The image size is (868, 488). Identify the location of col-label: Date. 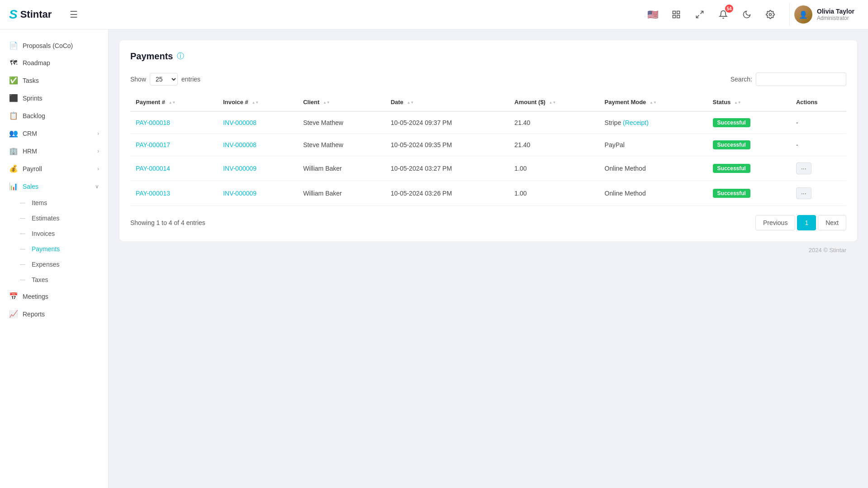
(397, 102).